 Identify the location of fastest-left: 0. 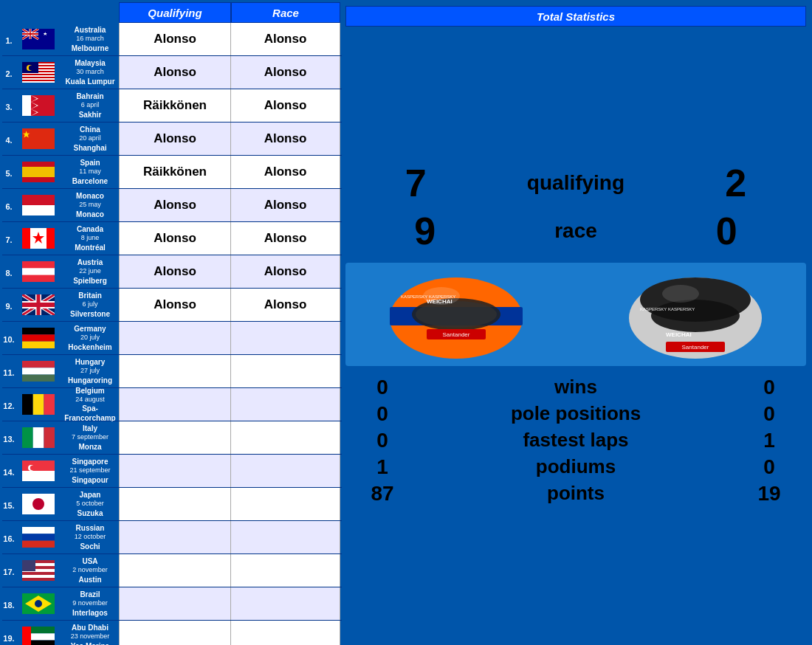
(382, 441).